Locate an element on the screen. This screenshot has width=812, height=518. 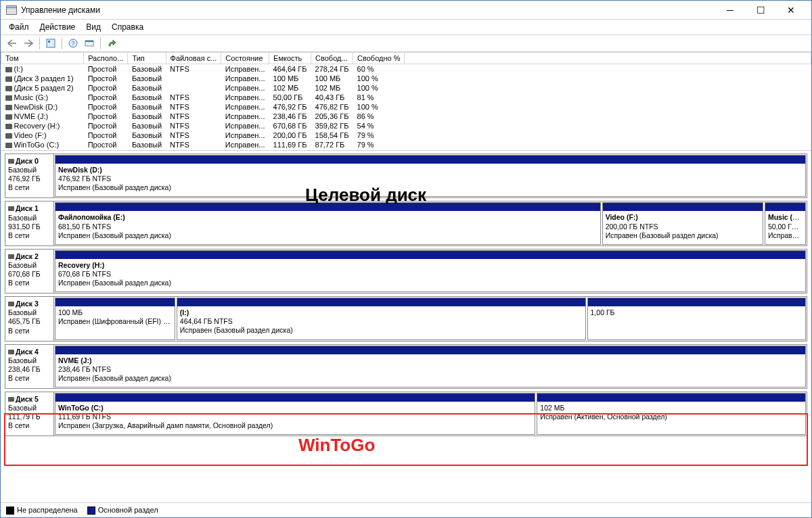
disk-row: Диск 1Базовый931,50 ГБВ сетиФайлопомойка… is located at coordinates (406, 223).